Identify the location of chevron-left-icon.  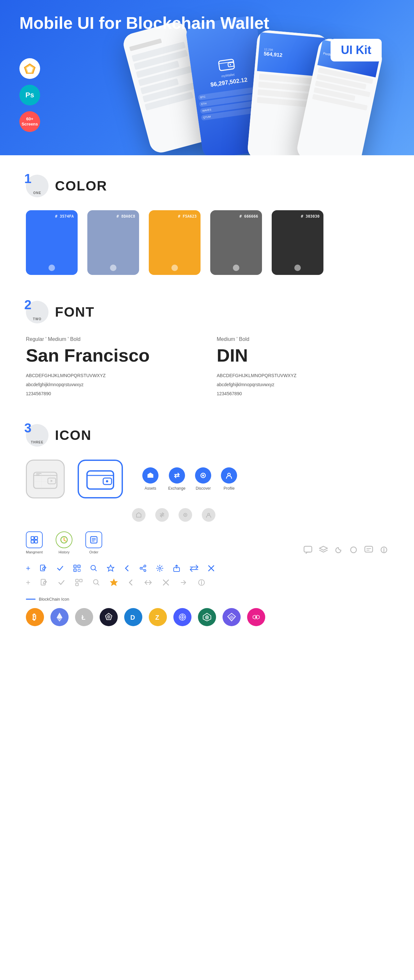
(127, 568).